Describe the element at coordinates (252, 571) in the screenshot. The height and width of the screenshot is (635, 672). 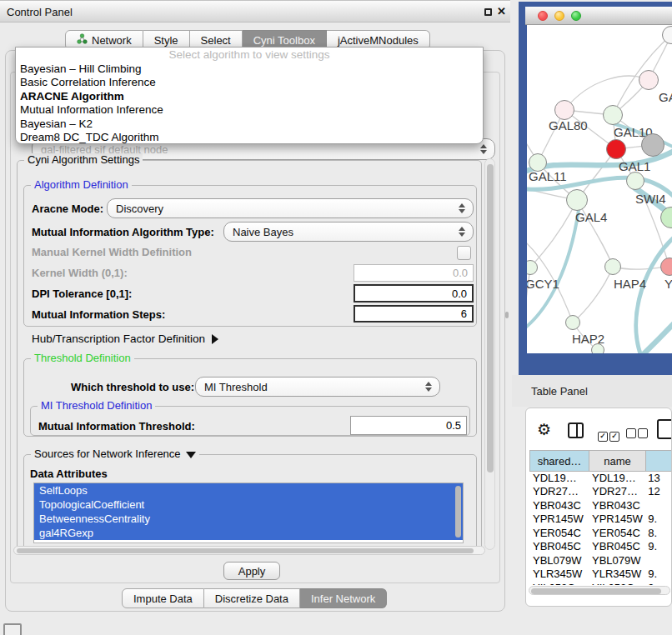
I see `apply-button: Apply` at that location.